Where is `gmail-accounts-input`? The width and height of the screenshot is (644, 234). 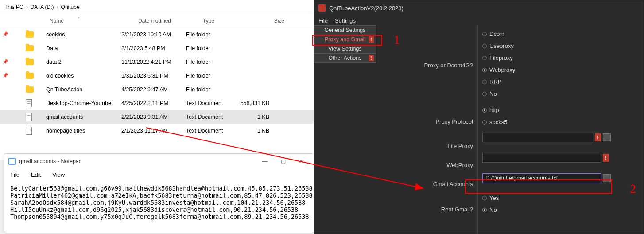 gmail-accounts-input is located at coordinates (542, 178).